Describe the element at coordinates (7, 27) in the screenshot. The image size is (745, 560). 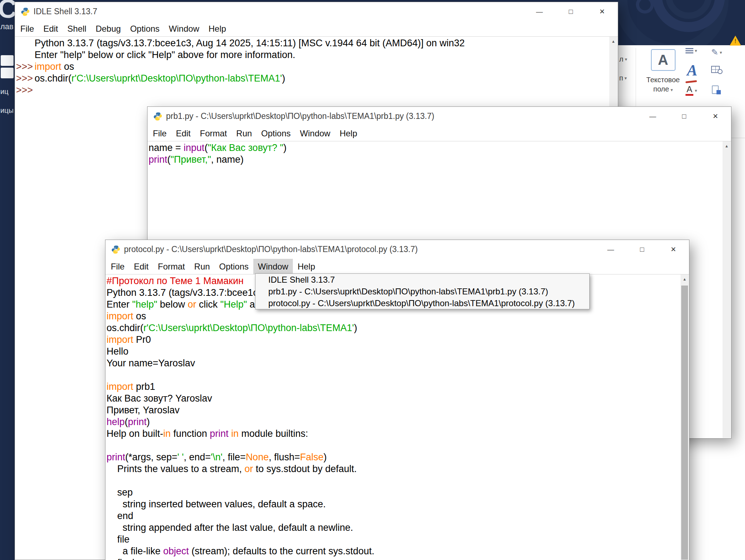
I see `clipped-text-fragment: лав` at that location.